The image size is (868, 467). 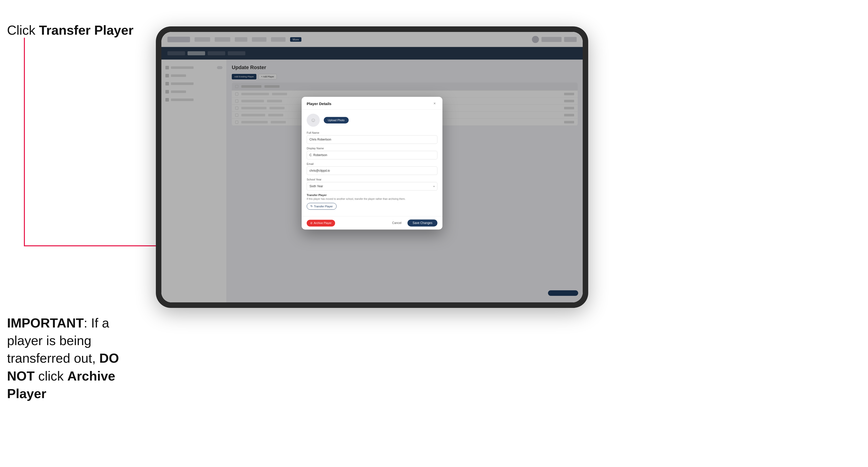 What do you see at coordinates (24, 142) in the screenshot?
I see `arrow-vertical-line` at bounding box center [24, 142].